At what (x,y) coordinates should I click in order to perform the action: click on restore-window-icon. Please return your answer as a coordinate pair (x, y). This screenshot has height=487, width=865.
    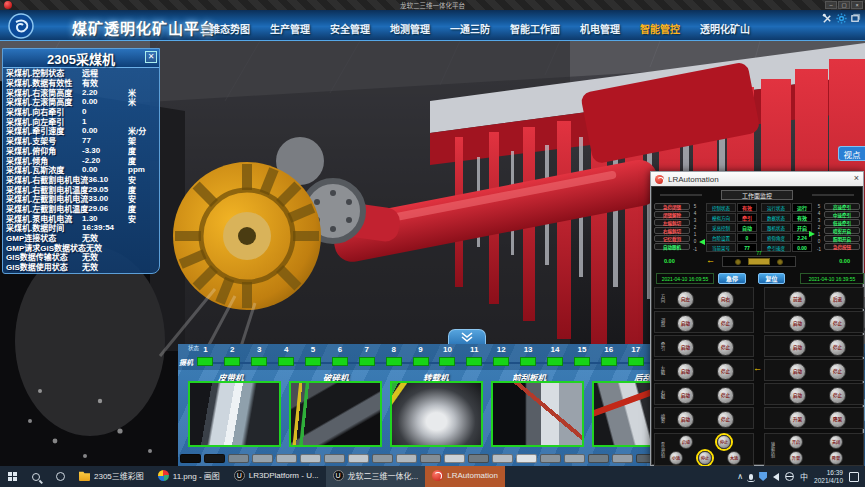
    Looking at the image, I should click on (856, 18).